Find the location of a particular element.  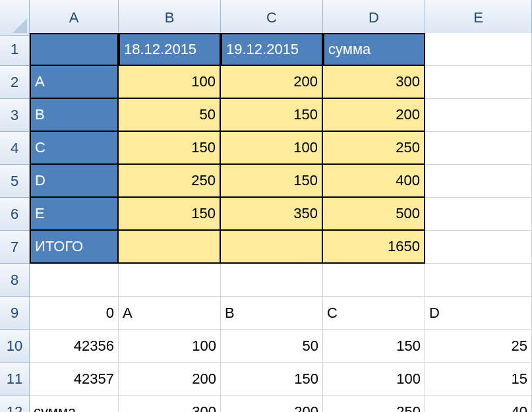

col-header-B: B is located at coordinates (170, 18).